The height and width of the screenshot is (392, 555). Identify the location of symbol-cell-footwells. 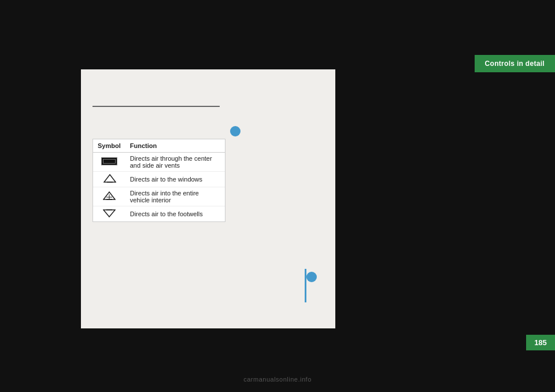
(109, 214).